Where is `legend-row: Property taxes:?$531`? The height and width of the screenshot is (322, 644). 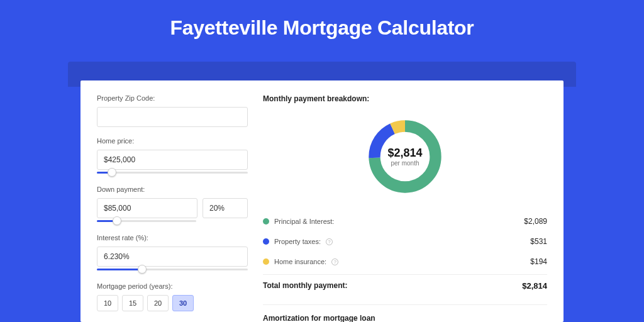
legend-row: Property taxes:?$531 is located at coordinates (405, 242).